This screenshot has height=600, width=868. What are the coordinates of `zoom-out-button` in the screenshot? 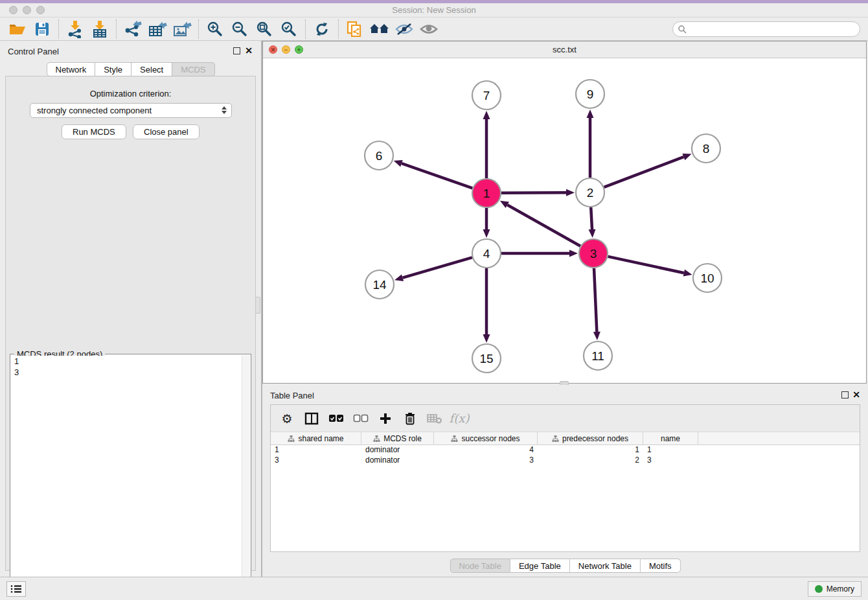 It's located at (240, 29).